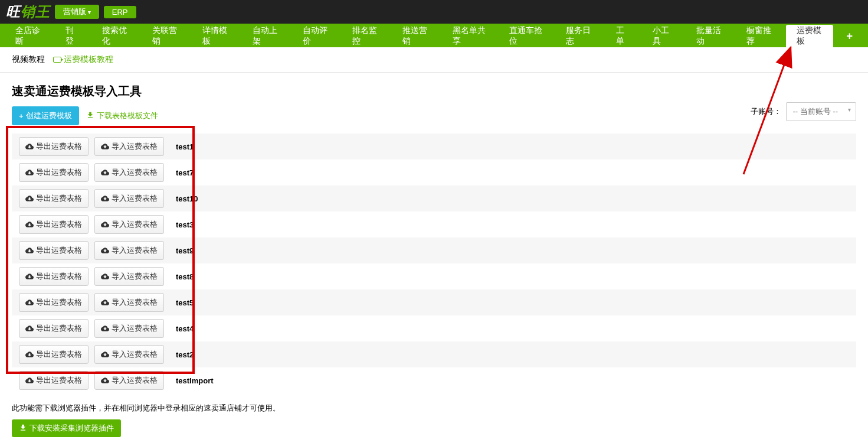 Image resolution: width=868 pixels, height=446 pixels. I want to click on video-tutorial-link: 运费模板教程, so click(83, 60).